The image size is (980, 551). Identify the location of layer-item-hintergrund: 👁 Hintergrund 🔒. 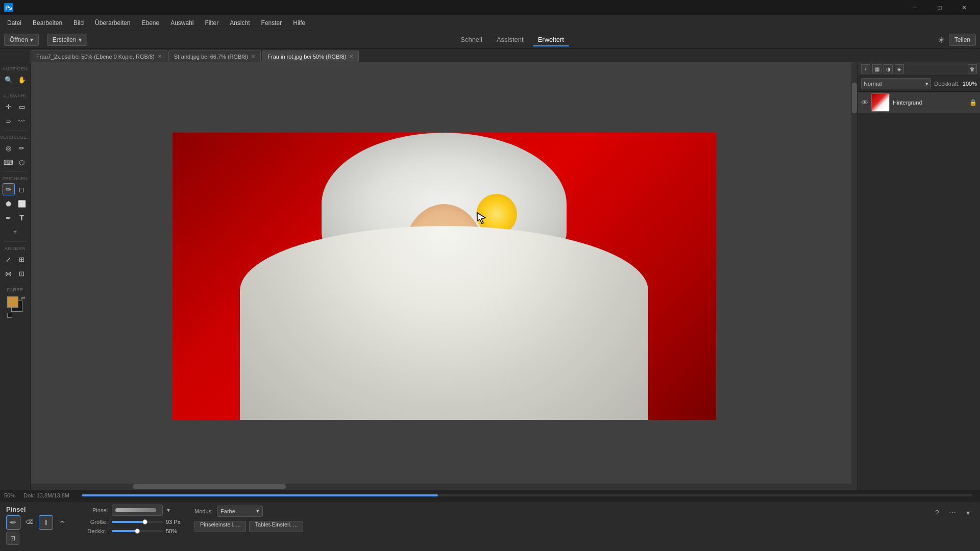
(919, 103).